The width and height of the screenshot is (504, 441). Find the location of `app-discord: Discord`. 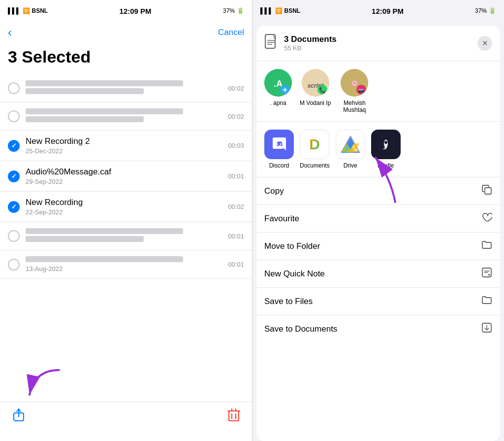

app-discord: Discord is located at coordinates (279, 149).